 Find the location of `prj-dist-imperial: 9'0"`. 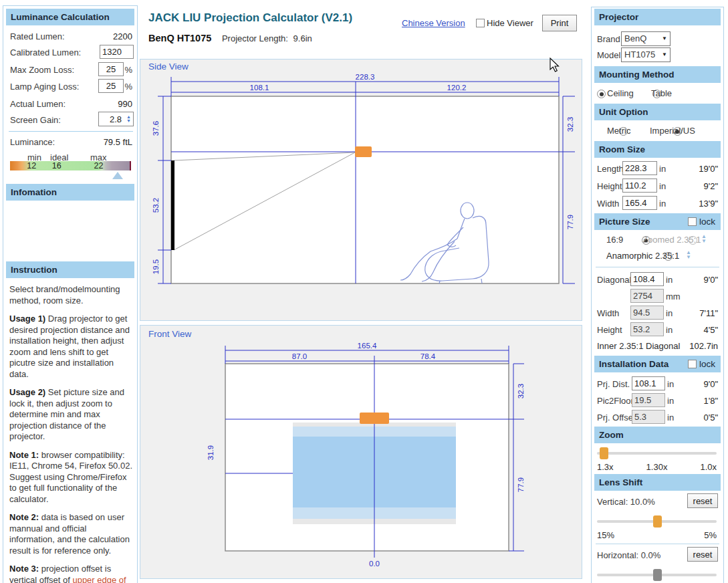

prj-dist-imperial: 9'0" is located at coordinates (711, 384).